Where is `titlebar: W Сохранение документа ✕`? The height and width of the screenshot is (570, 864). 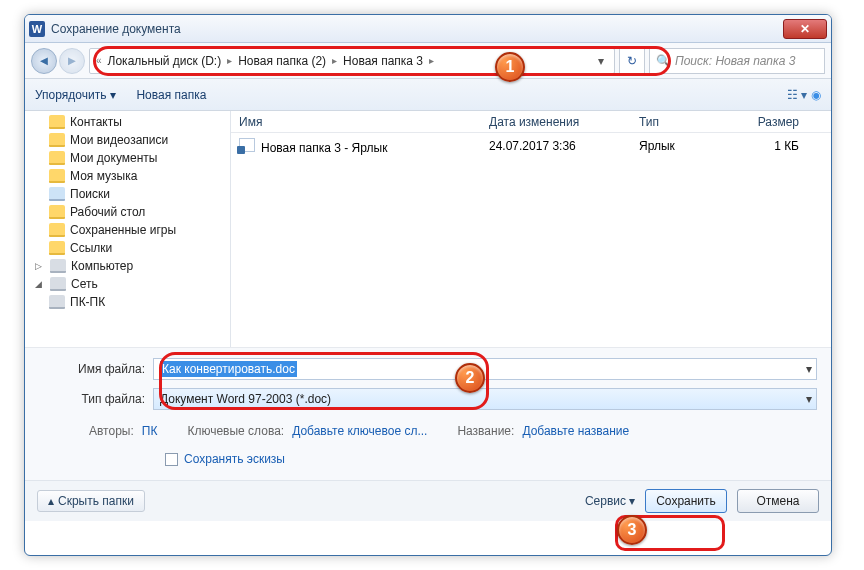
titlebar: W Сохранение документа ✕ is located at coordinates (428, 29).